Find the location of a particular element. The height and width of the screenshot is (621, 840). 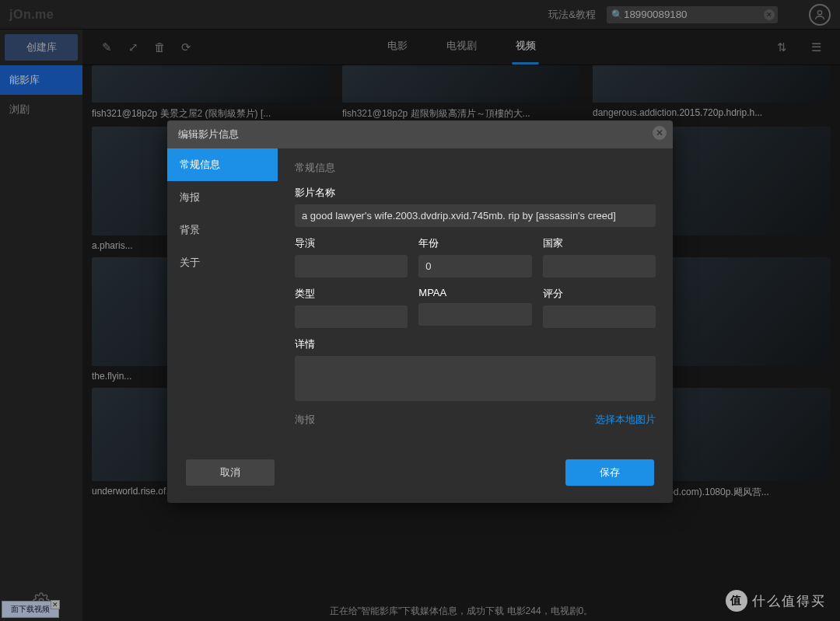

close-icon: ✕ is located at coordinates (660, 133).